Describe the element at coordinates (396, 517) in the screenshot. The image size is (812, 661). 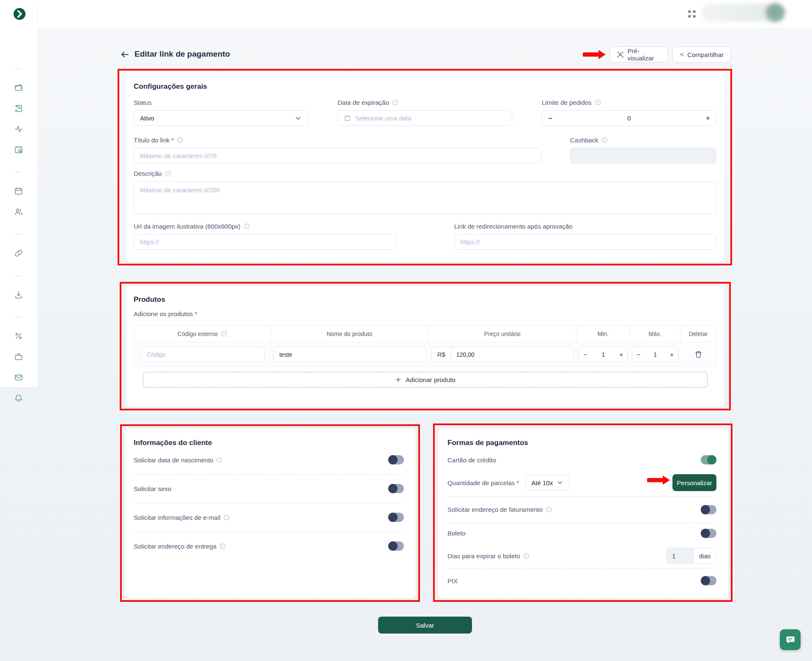
I see `email-info-toggle` at that location.